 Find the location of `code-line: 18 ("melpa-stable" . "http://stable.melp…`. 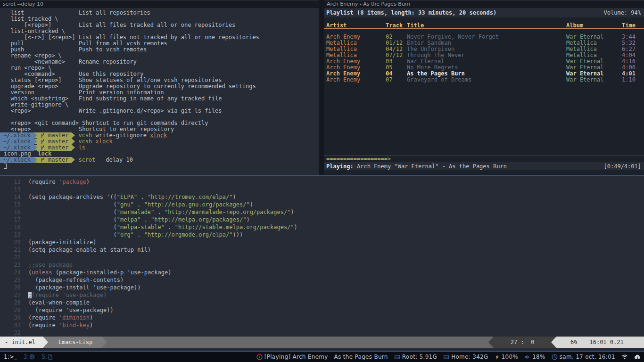

code-line: 18 ("melpa-stable" . "http://stable.melp… is located at coordinates (322, 227).